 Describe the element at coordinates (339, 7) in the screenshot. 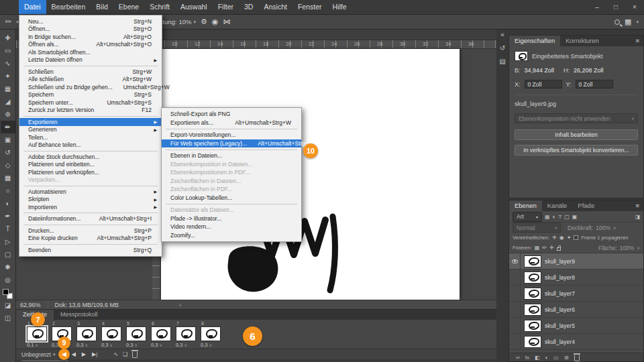

I see `menubar-item: Hilfe` at that location.